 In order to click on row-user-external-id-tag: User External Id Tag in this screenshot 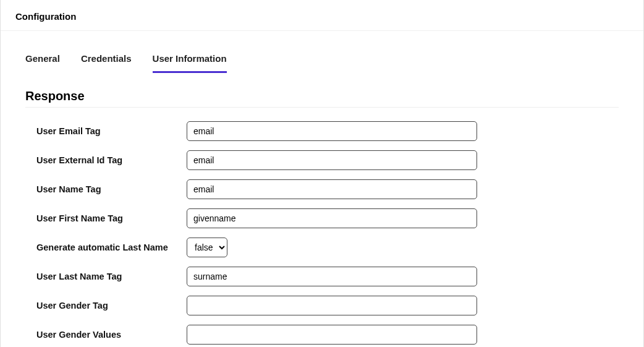, I will do `click(328, 160)`.